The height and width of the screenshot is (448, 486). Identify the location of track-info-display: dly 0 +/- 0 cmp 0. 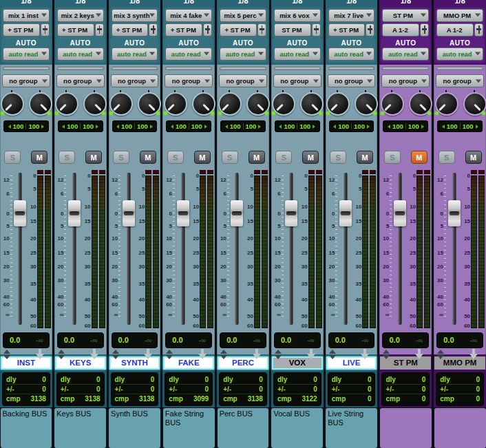
(460, 390).